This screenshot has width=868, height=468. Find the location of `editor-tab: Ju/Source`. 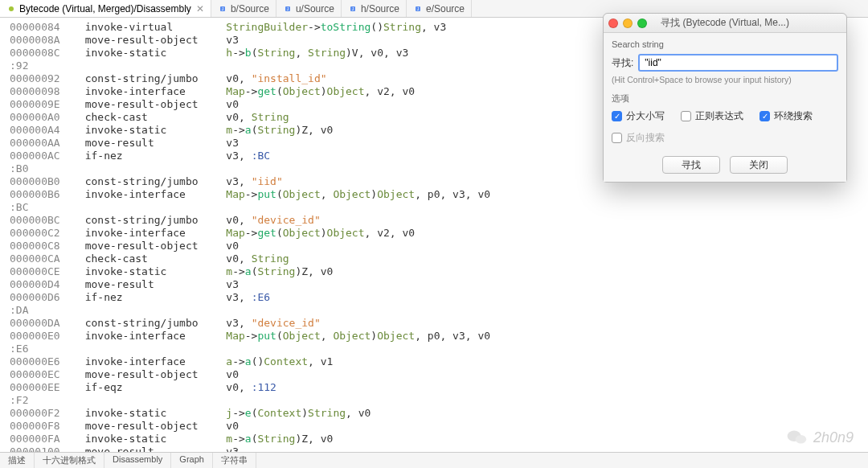

editor-tab: Ju/Source is located at coordinates (309, 8).